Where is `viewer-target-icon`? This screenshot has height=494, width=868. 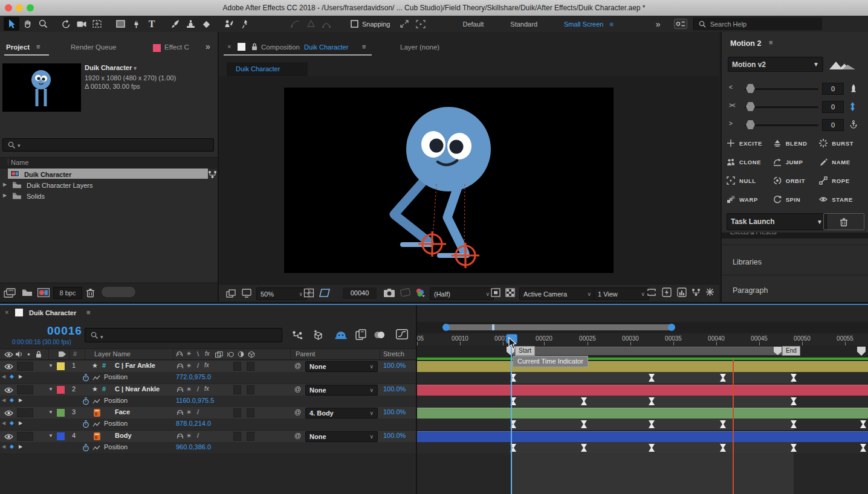 viewer-target-icon is located at coordinates (242, 47).